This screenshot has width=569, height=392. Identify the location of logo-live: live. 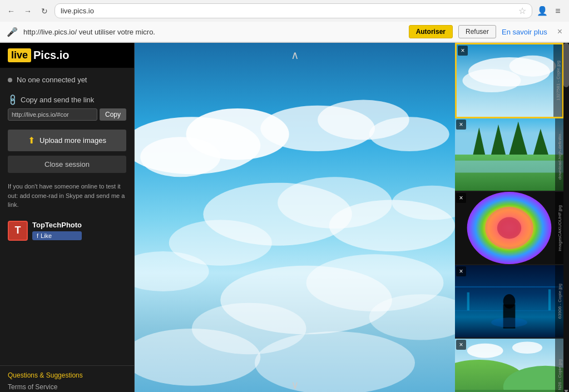
(19, 56).